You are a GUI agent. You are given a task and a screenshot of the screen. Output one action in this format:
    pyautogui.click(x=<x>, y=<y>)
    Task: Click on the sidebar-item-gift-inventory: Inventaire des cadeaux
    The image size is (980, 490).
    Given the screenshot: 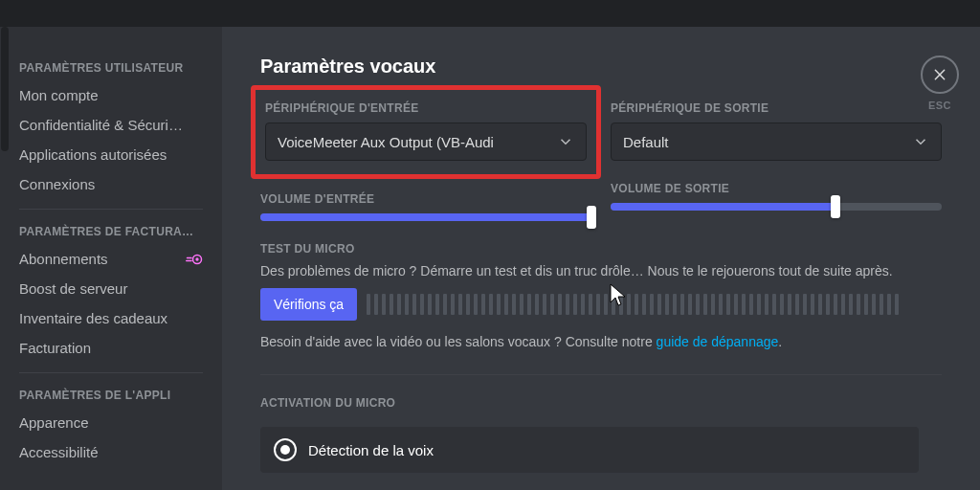 What is the action you would take?
    pyautogui.click(x=111, y=318)
    